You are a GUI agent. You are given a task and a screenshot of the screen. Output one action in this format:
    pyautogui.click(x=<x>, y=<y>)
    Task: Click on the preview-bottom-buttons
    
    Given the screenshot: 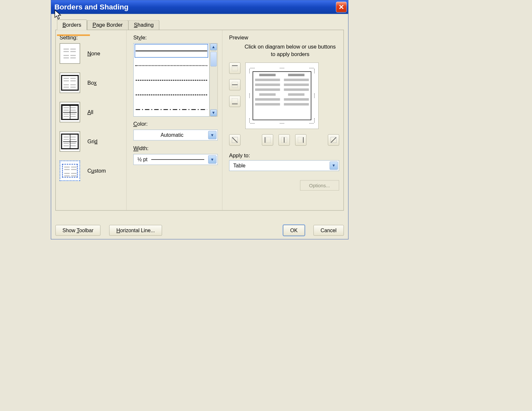 What is the action you would take?
    pyautogui.click(x=284, y=140)
    